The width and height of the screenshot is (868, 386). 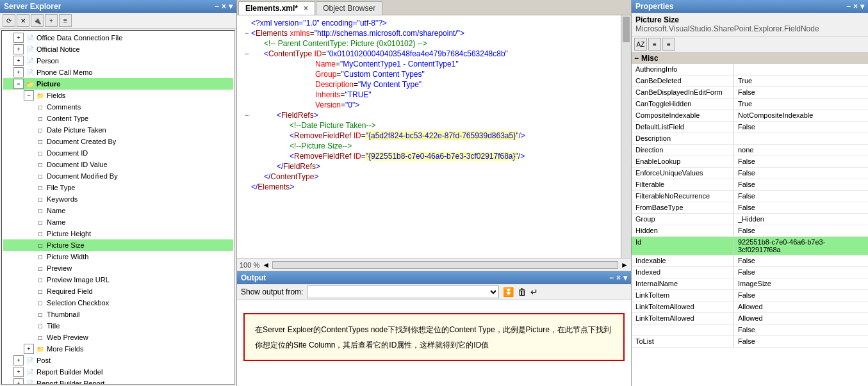 I want to click on tree-item-selection-cb: □ Selection Checkbox, so click(x=118, y=303).